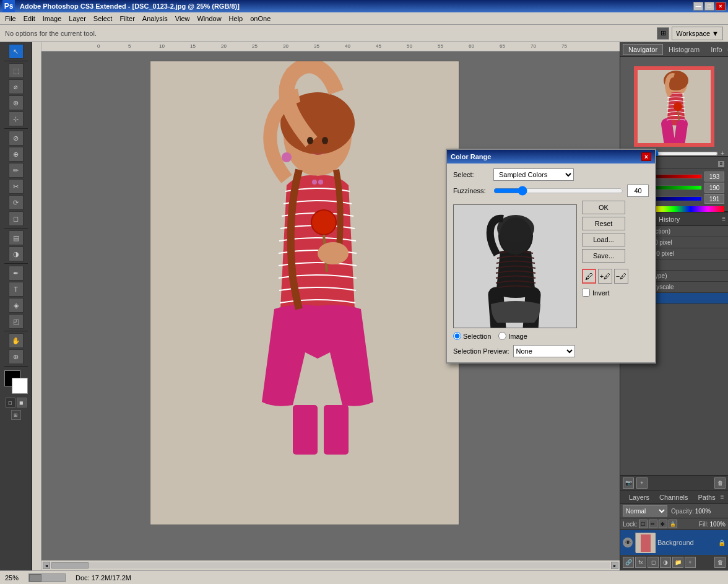 This screenshot has height=584, width=728. I want to click on history-snapshot-btn: 📷, so click(628, 483).